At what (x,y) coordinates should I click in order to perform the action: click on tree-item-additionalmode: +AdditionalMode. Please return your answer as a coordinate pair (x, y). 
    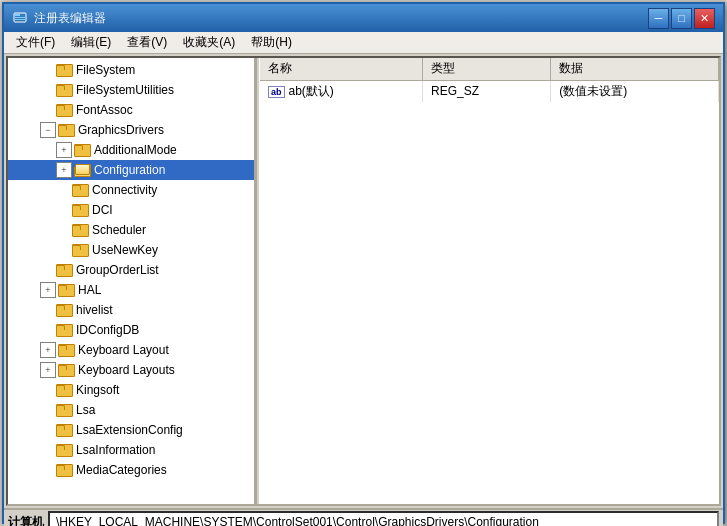
    Looking at the image, I should click on (131, 150).